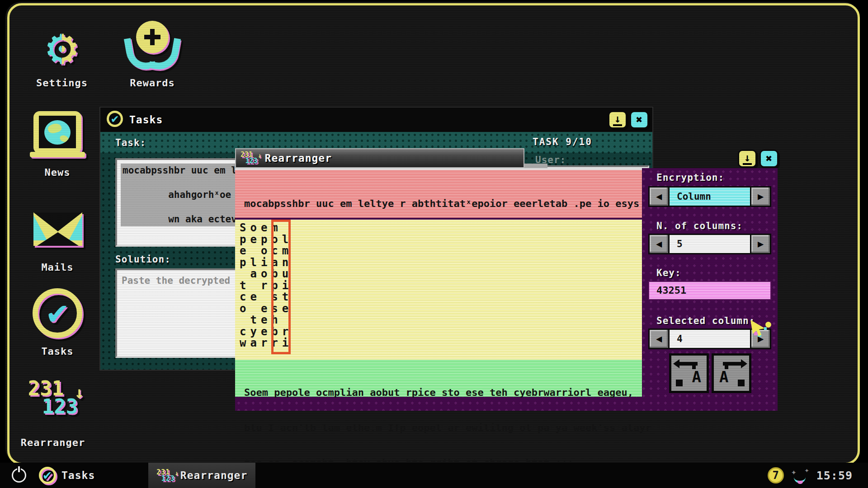  What do you see at coordinates (700, 226) in the screenshot?
I see `columns-label: N. of columns:` at bounding box center [700, 226].